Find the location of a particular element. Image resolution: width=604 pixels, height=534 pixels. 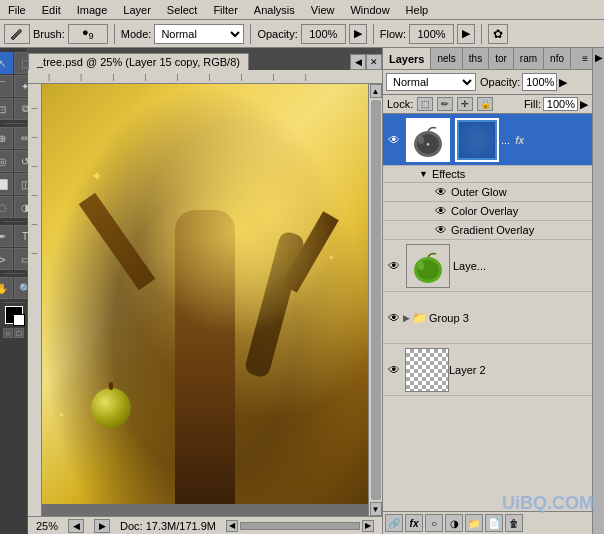

outer-glow-label: Outer Glow is located at coordinates (479, 192).